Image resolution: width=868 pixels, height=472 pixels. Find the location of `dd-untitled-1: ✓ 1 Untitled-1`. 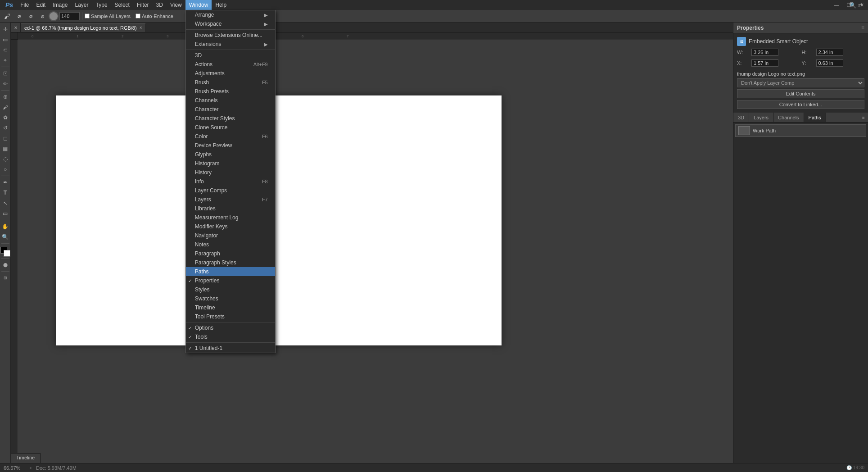

dd-untitled-1: ✓ 1 Untitled-1 is located at coordinates (231, 348).